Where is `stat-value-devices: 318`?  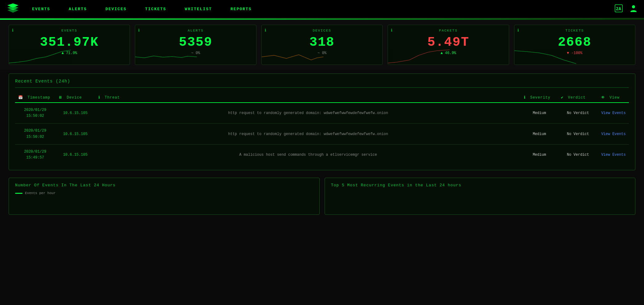
stat-value-devices: 318 is located at coordinates (322, 42).